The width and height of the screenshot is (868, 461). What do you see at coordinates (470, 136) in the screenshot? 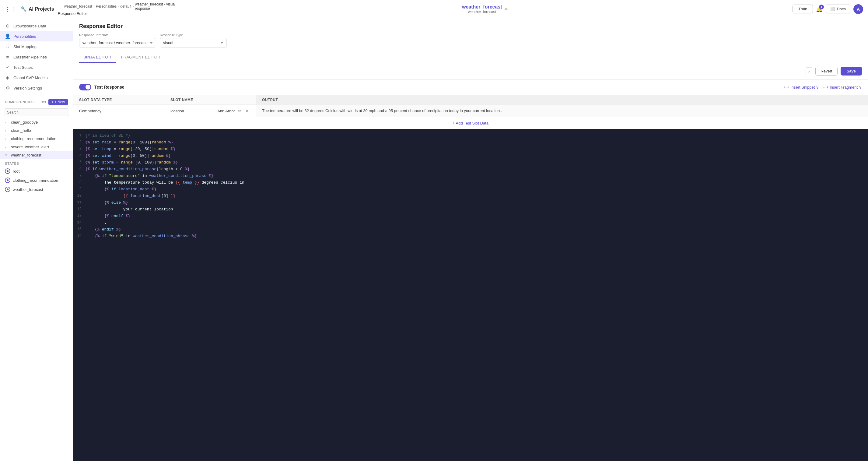
I see `code-line-1: 1 {# in lieu of BL #}` at bounding box center [470, 136].